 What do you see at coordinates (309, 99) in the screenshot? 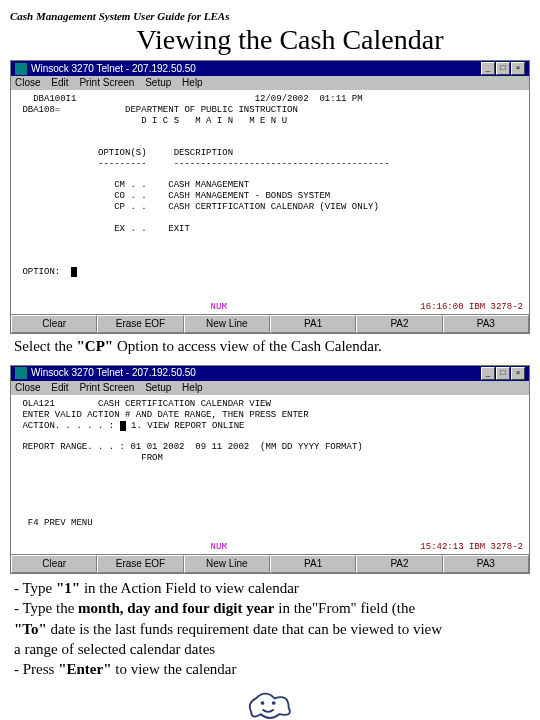
I see `screen-datetime: 12/09/2002 01:11 PM` at bounding box center [309, 99].